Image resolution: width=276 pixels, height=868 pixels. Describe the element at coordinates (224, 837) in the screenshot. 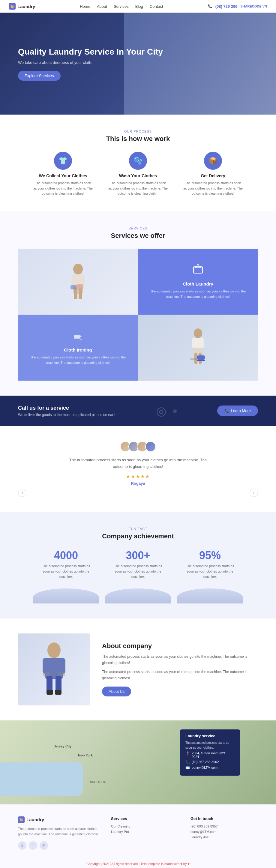

I see `footer-contact-address: Laundry Ave.` at that location.